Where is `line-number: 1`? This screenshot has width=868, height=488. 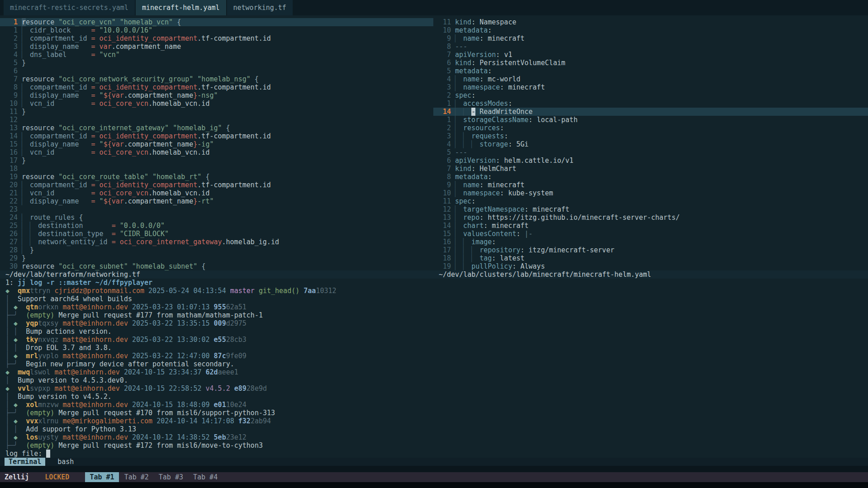 line-number: 1 is located at coordinates (445, 104).